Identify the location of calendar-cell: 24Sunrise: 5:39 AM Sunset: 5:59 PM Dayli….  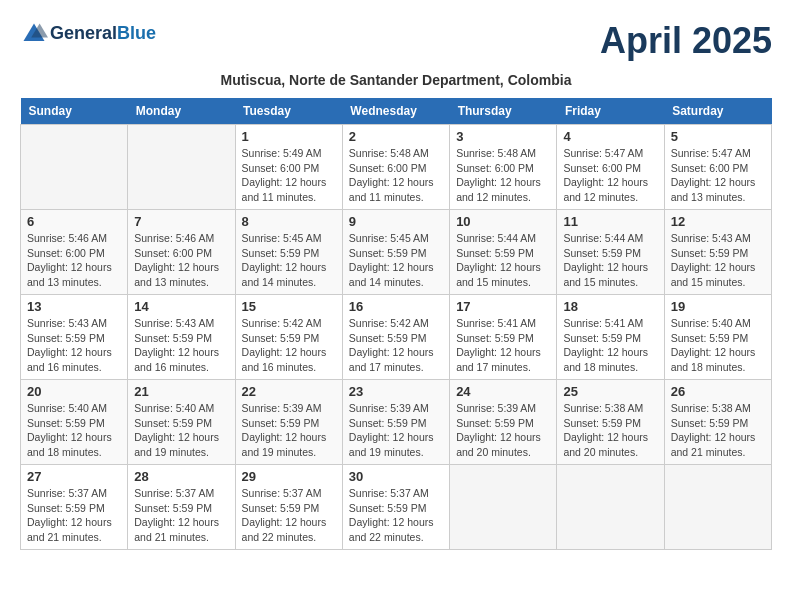
(504, 422).